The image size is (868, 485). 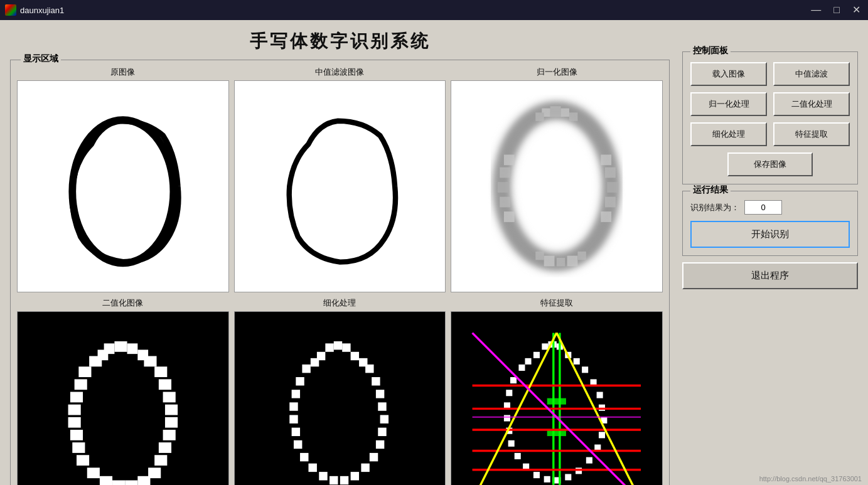 What do you see at coordinates (557, 398) in the screenshot?
I see `canvas-feature` at bounding box center [557, 398].